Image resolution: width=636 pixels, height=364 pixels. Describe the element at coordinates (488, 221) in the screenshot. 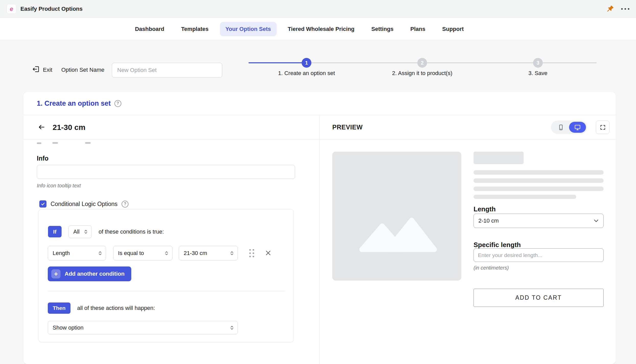

I see `preview-length-value: 2-10 cm` at that location.